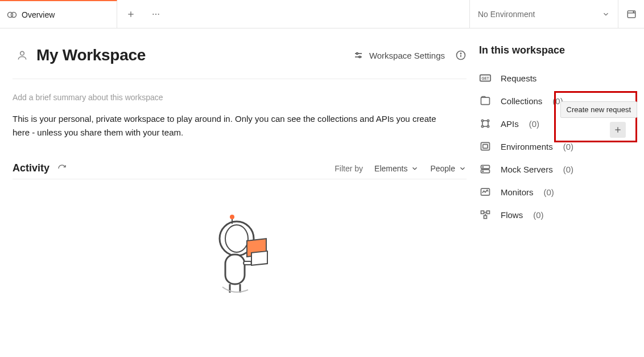  What do you see at coordinates (631, 14) in the screenshot?
I see `environment-quicklook-button` at bounding box center [631, 14].